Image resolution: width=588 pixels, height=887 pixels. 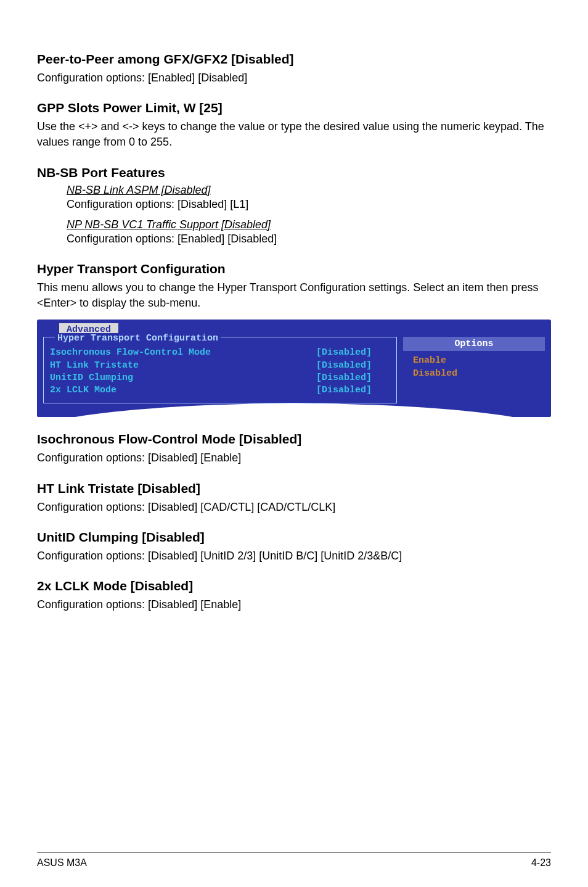 I want to click on heading-gpp: GPP Slots Power Limit, W [25], so click(x=294, y=108).